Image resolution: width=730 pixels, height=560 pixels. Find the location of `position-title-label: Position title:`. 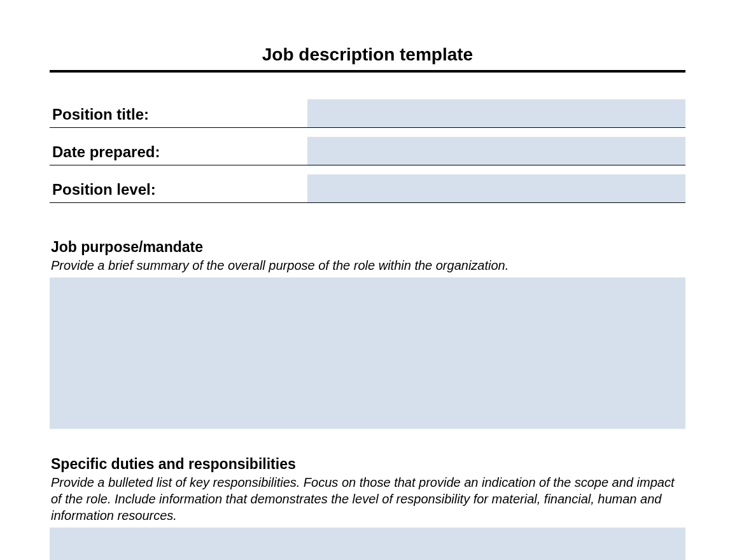

position-title-label: Position title: is located at coordinates (178, 116).